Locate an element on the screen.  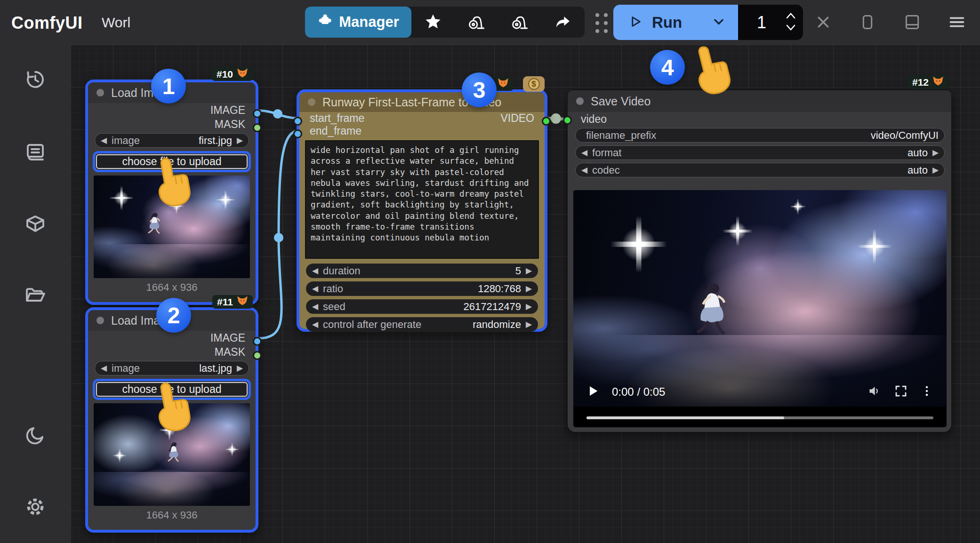
sidebar-item-history is located at coordinates (35, 80).